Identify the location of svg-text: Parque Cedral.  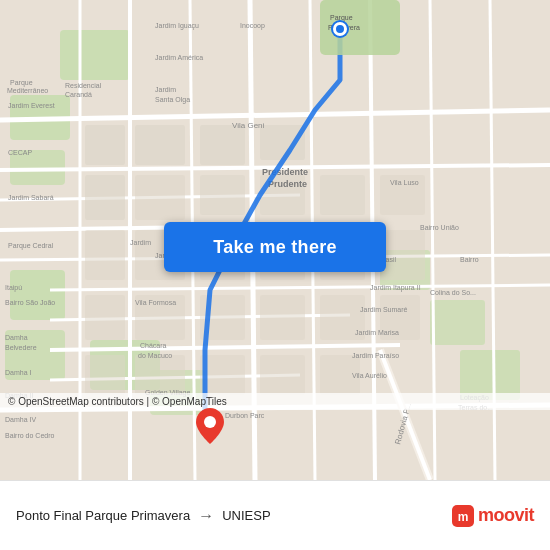
(31, 246).